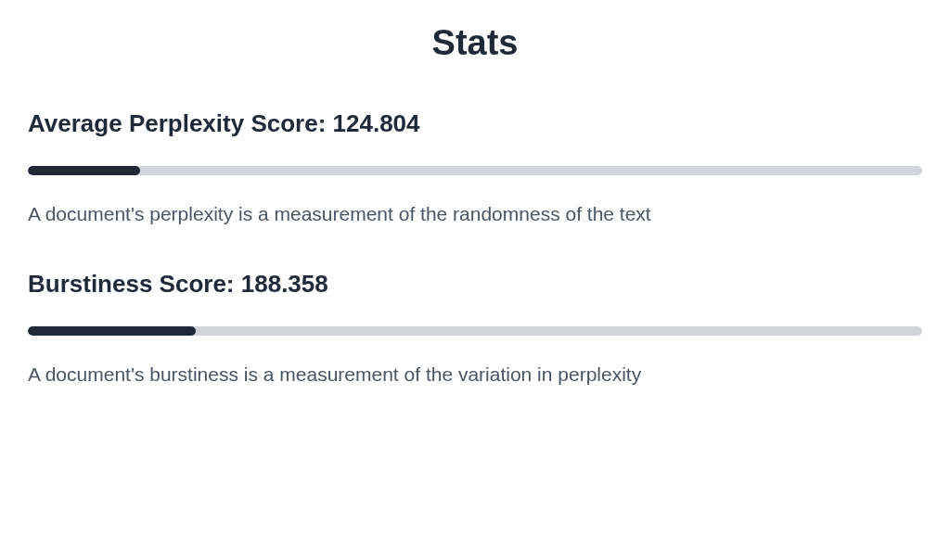 This screenshot has width=950, height=560. Describe the element at coordinates (180, 123) in the screenshot. I see `perplexity-label: Average Perplexity Score:` at that location.